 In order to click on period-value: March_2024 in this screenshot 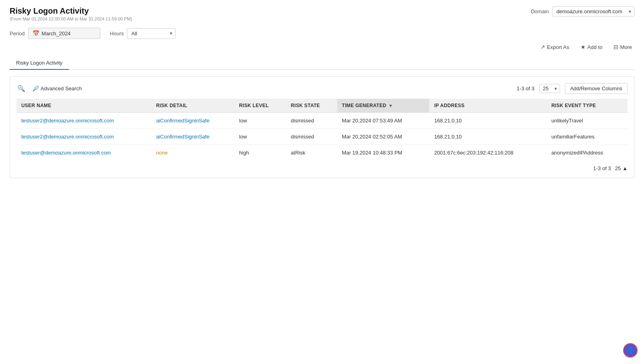, I will do `click(56, 34)`.